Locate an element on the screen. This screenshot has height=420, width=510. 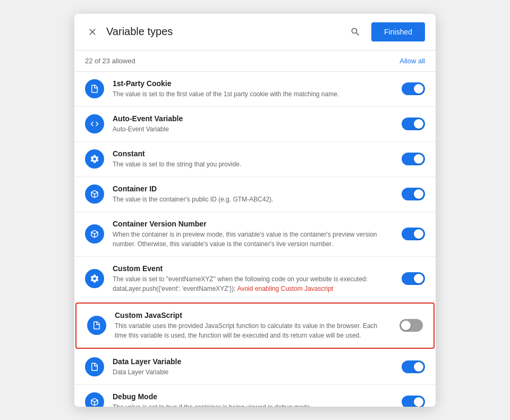
list-item-data-layer-variable: Data Layer VariableData Layer Variable is located at coordinates (255, 367).